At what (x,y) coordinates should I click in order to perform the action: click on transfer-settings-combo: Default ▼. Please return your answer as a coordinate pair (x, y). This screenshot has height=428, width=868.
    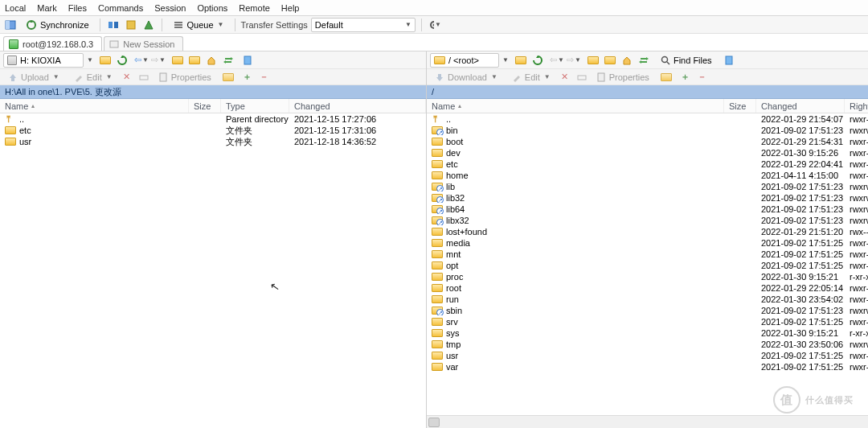
    Looking at the image, I should click on (363, 25).